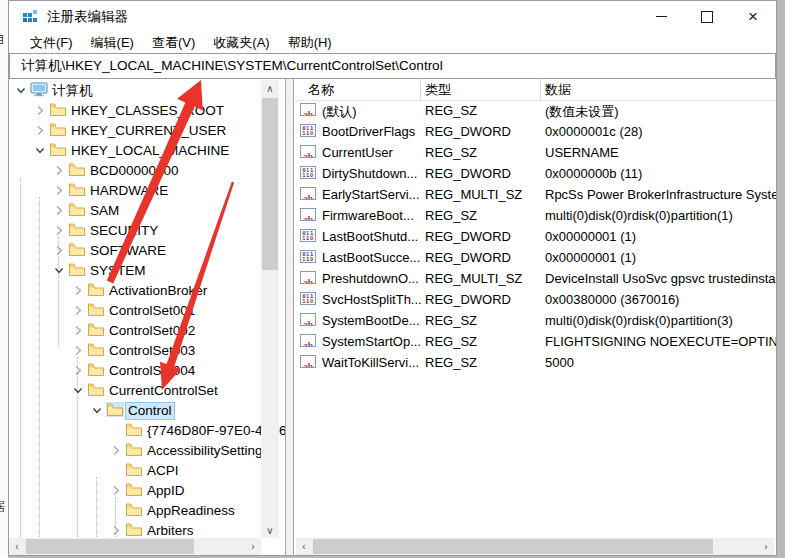 The image size is (785, 558). I want to click on column-header-name: 名称, so click(321, 90).